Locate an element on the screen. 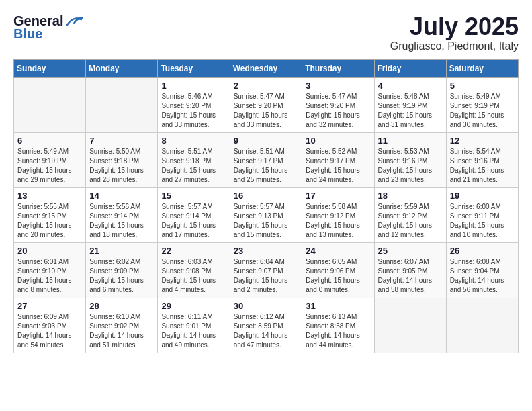  calendar-cell: 5Sunrise: 5:49 AMSunset: 9:19 PMDaylight… is located at coordinates (482, 105).